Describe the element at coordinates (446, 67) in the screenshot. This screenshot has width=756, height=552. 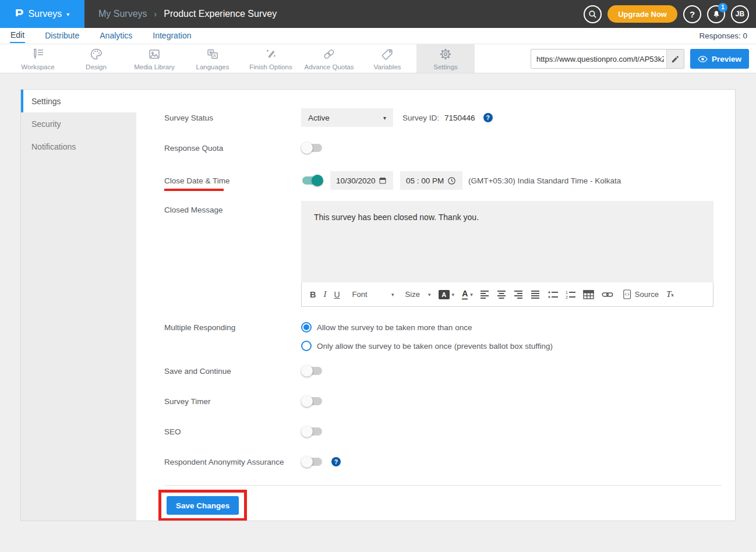
I see `toolbar-item-label: Settings` at that location.